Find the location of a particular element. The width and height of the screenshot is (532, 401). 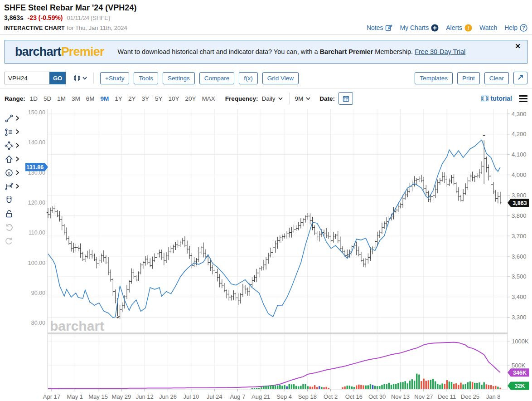

svg-text: 4,300 is located at coordinates (519, 114).